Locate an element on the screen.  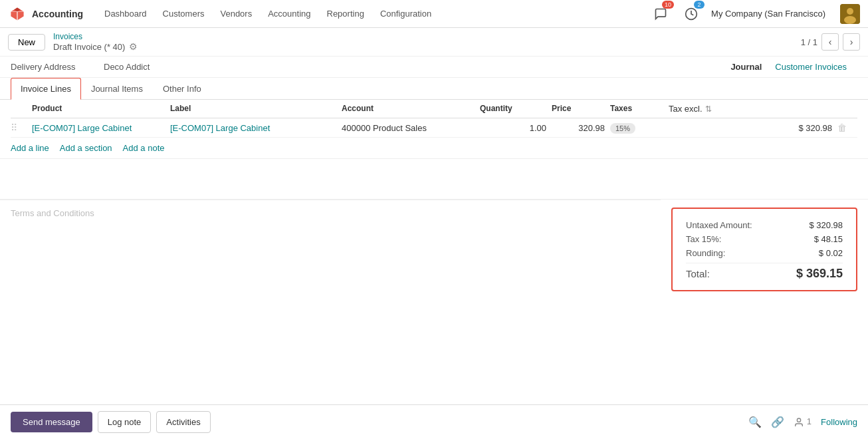
price-cell: 320.98 is located at coordinates (578, 128).